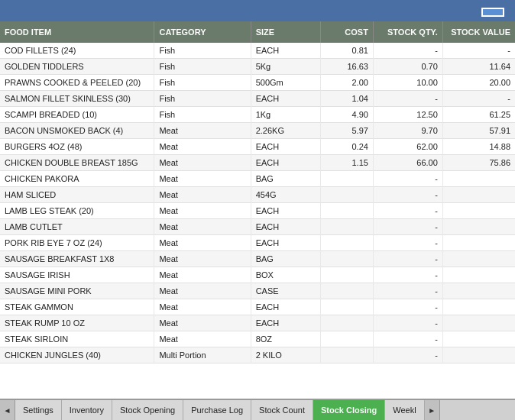  I want to click on table-row: LAMB LEG STEAK (20)MeatEACH-, so click(258, 211).